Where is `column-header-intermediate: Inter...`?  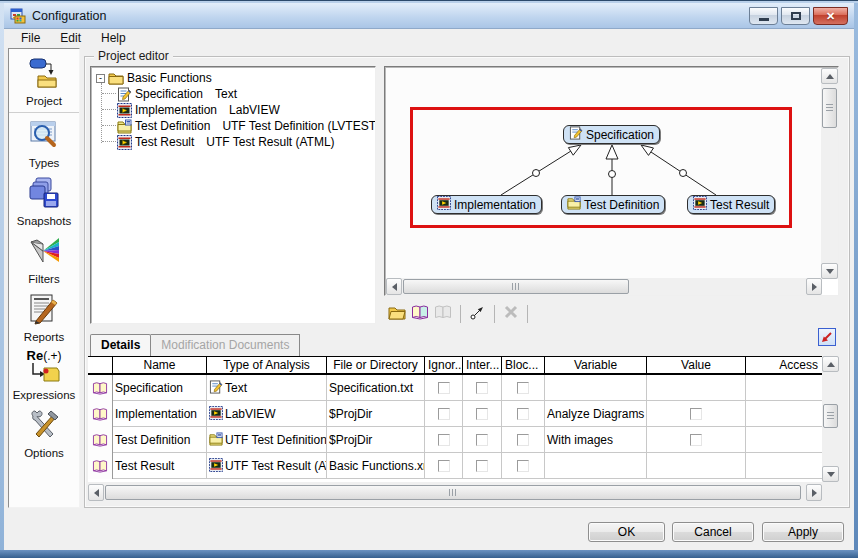 column-header-intermediate: Inter... is located at coordinates (482, 365).